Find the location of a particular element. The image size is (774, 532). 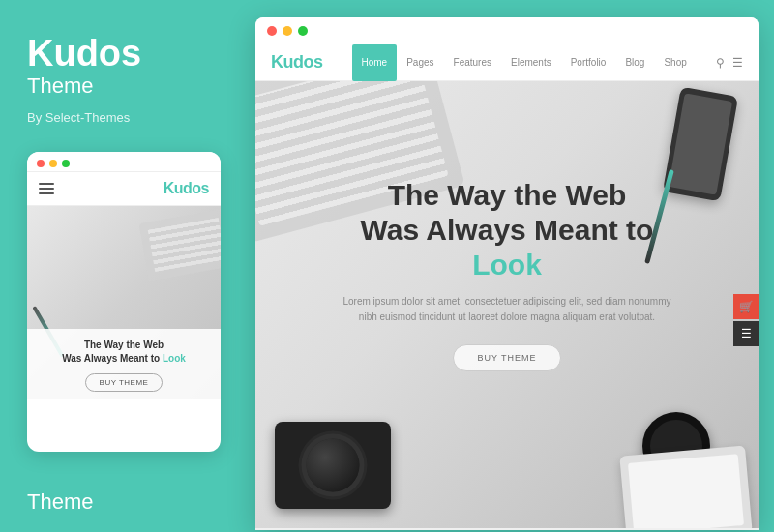

desktop-nav-icons: ⚲ ☰ is located at coordinates (729, 63).